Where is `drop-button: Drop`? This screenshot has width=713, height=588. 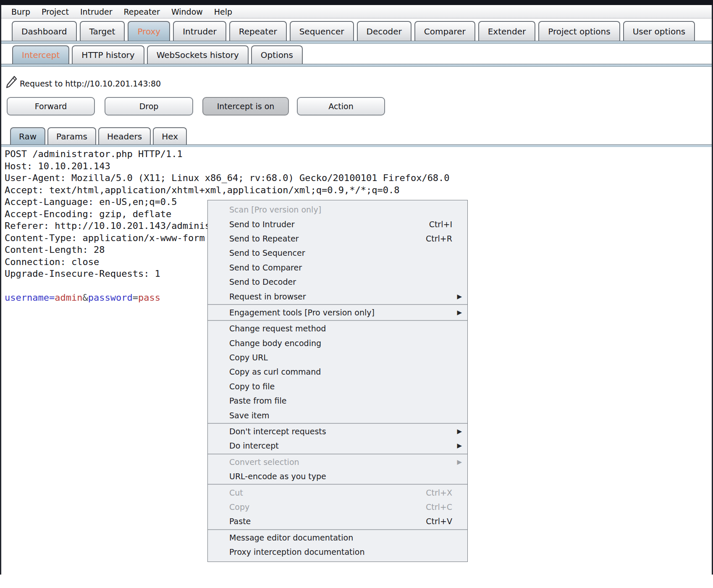
drop-button: Drop is located at coordinates (149, 106).